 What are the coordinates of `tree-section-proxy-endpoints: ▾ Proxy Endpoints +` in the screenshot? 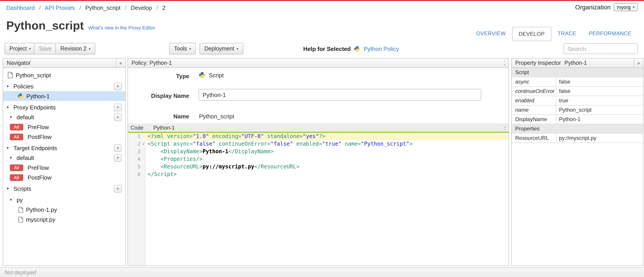 It's located at (64, 107).